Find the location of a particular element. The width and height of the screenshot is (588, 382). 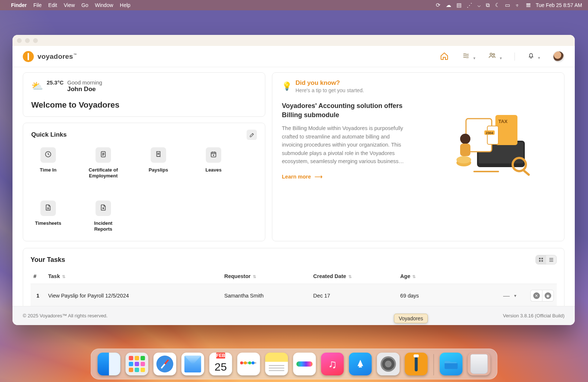

nav-modules-icon is located at coordinates (469, 57).